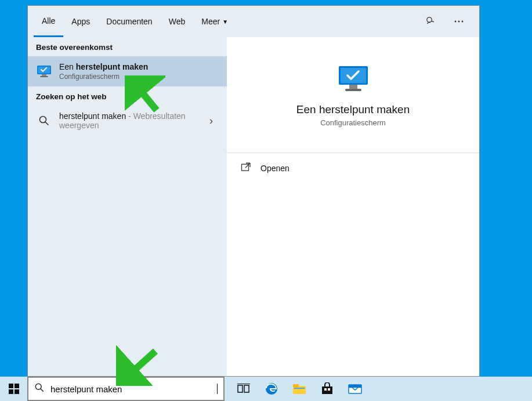  I want to click on monitor-check-large-icon, so click(353, 79).